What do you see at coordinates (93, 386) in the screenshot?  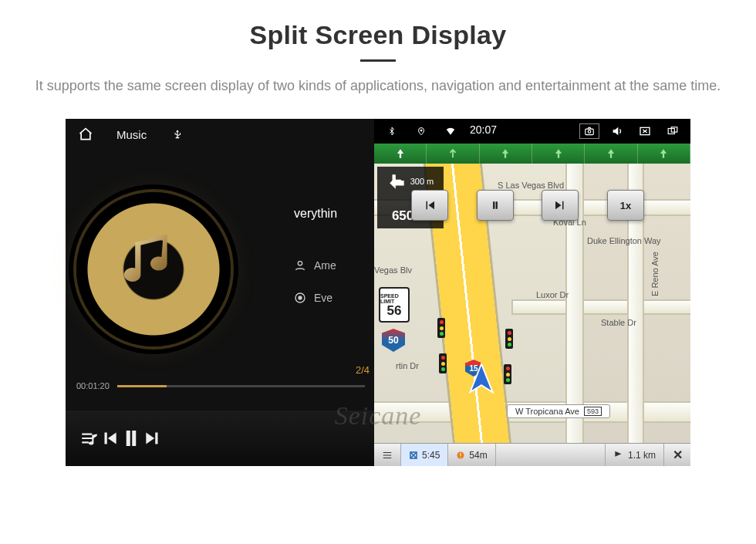 I see `time-elapsed: 00:01:20` at bounding box center [93, 386].